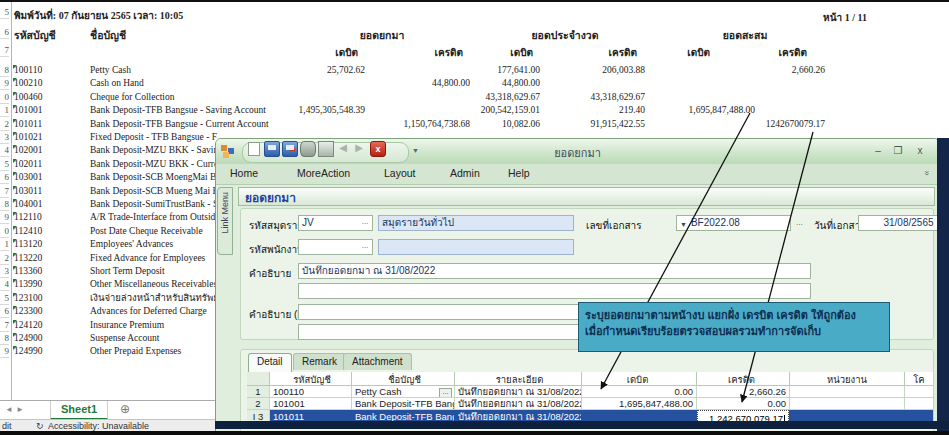  Describe the element at coordinates (154, 204) in the screenshot. I see `account-name-cell: Bank Deposit-SumiTrustBank - S` at that location.